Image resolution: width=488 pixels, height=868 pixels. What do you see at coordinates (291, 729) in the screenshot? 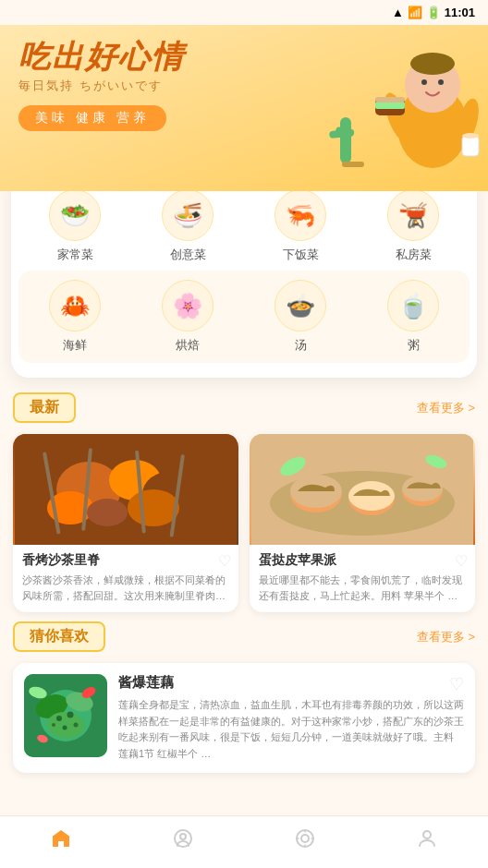
I see `lotus-desc: 莲藕全身都是宝，清热凉血，益血生肌，木耳也有排毒养颜的功效，所以这两样菜搭配在一…` at bounding box center [291, 729].